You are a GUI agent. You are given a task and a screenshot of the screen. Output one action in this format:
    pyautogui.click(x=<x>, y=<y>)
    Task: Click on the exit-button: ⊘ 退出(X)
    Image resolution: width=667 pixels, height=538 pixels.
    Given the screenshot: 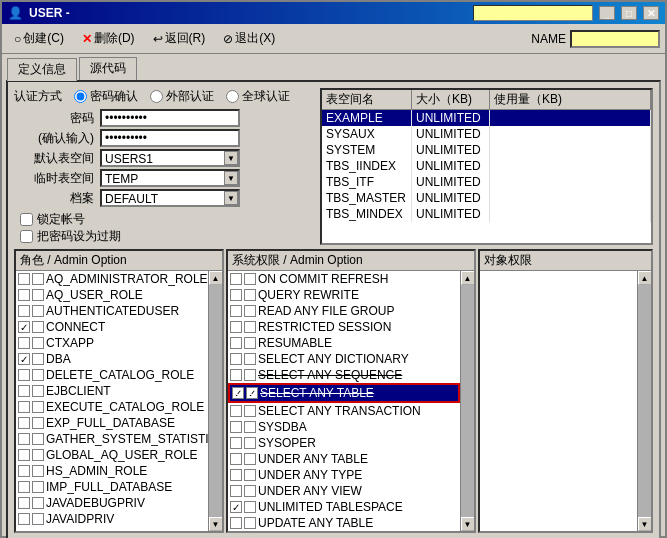 What is the action you would take?
    pyautogui.click(x=249, y=38)
    